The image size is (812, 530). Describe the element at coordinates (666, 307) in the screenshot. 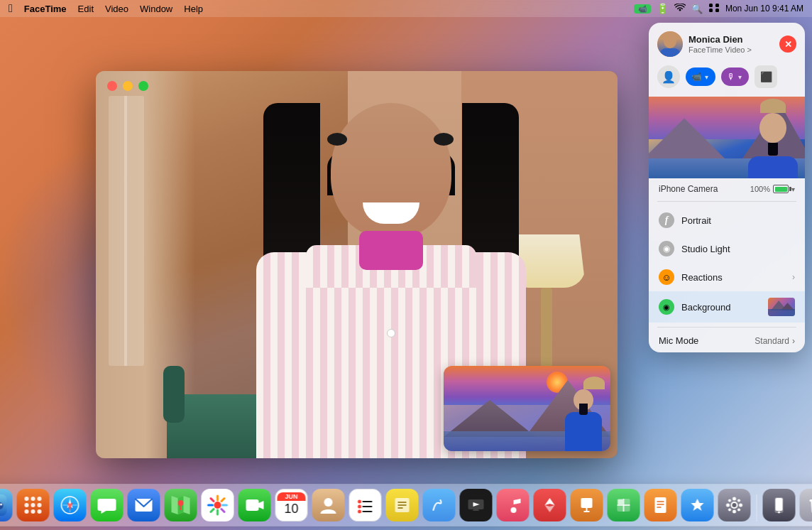

I see `background-icon: ◉` at that location.